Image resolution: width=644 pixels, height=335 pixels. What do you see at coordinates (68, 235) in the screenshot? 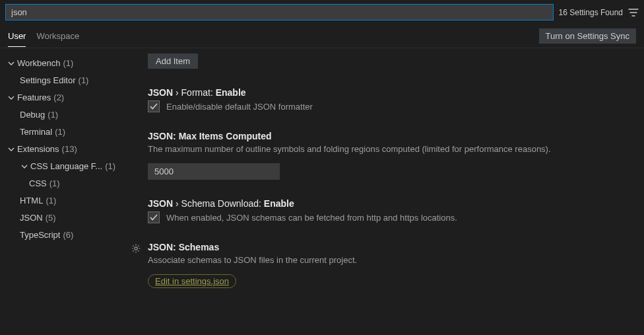
I see `sidebar-count: (6)` at bounding box center [68, 235].